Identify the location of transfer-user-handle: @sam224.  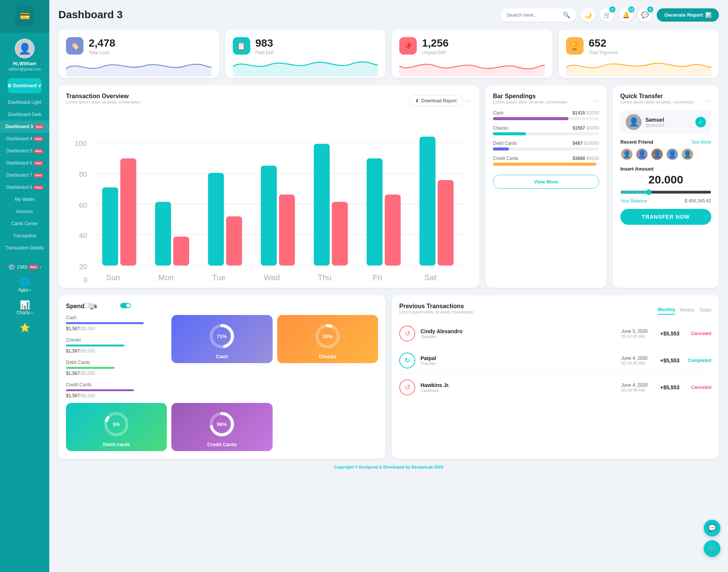
(655, 125).